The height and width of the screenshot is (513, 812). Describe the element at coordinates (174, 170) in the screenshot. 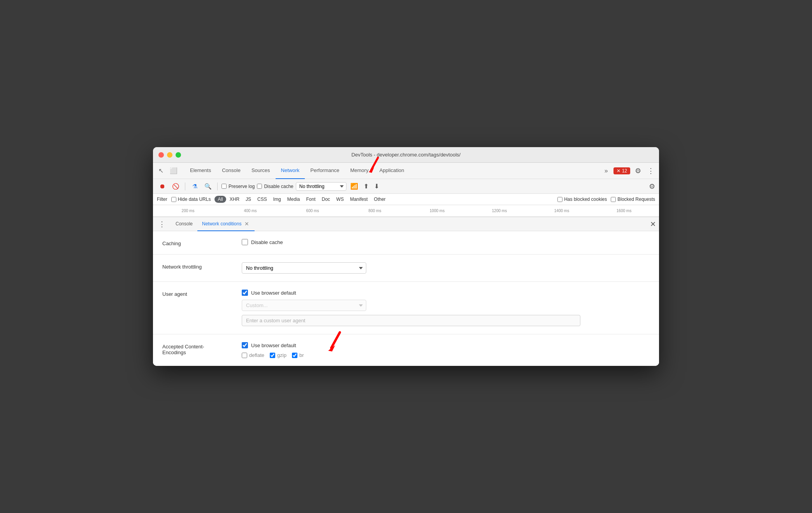

I see `device-icon: ⬜` at that location.